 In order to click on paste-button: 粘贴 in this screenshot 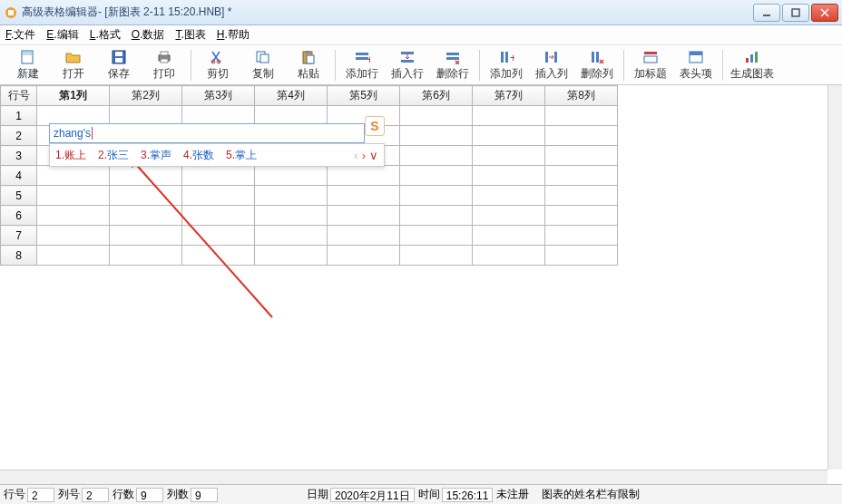, I will do `click(308, 65)`.